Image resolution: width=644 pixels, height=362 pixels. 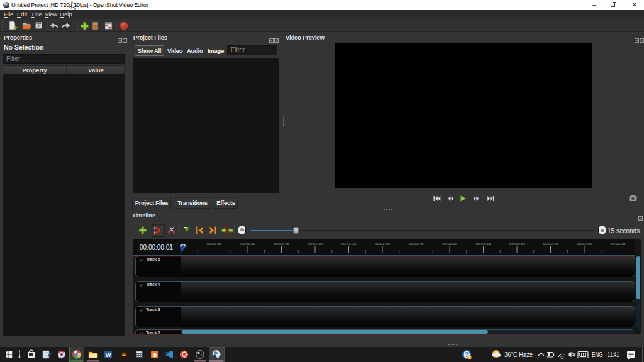 I want to click on svg-text: 00:02:45, so click(x=551, y=244).